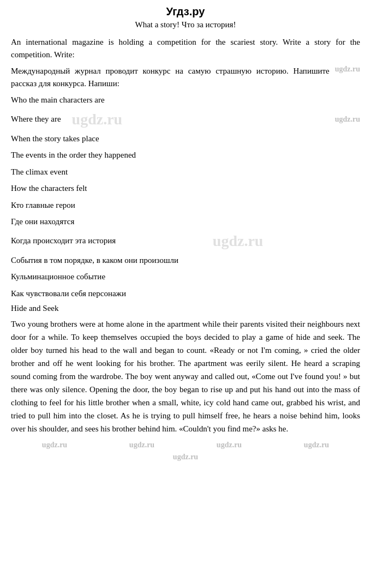 The image size is (371, 588). I want to click on list-item-ru-3-row: Когда происходит эта история ugdz.ru, so click(185, 241).